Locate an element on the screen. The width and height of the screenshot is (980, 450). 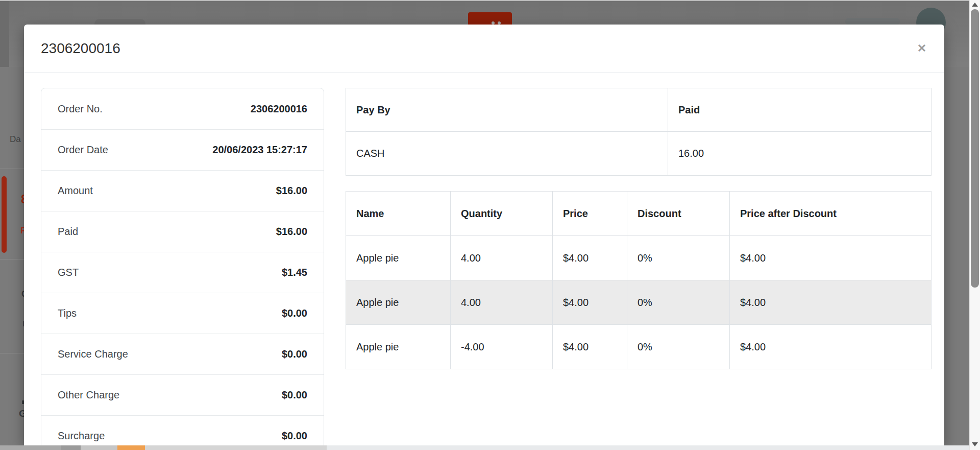
summary-row: Service Charge$0.00 is located at coordinates (183, 354).